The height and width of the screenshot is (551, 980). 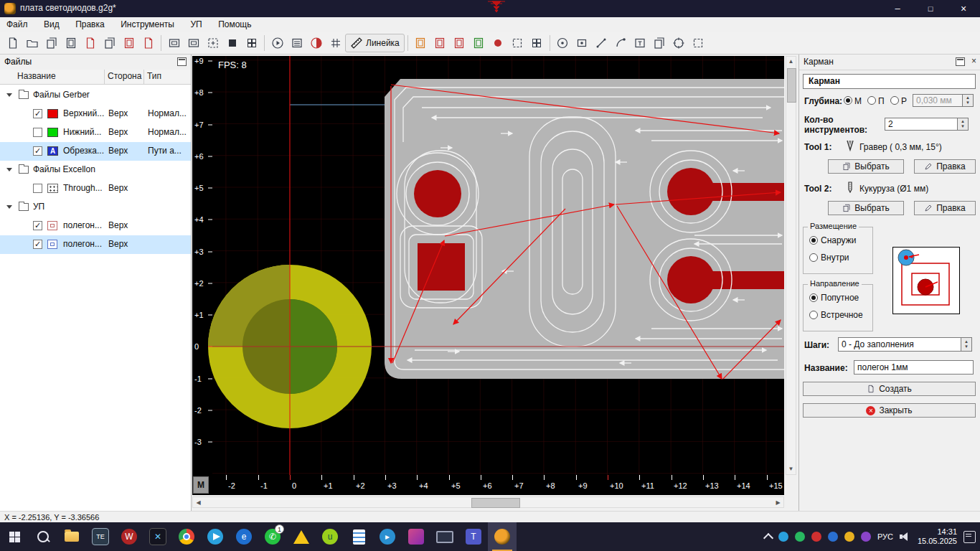 What do you see at coordinates (95, 207) in the screenshot?
I see `folder-row-nc: УП` at bounding box center [95, 207].